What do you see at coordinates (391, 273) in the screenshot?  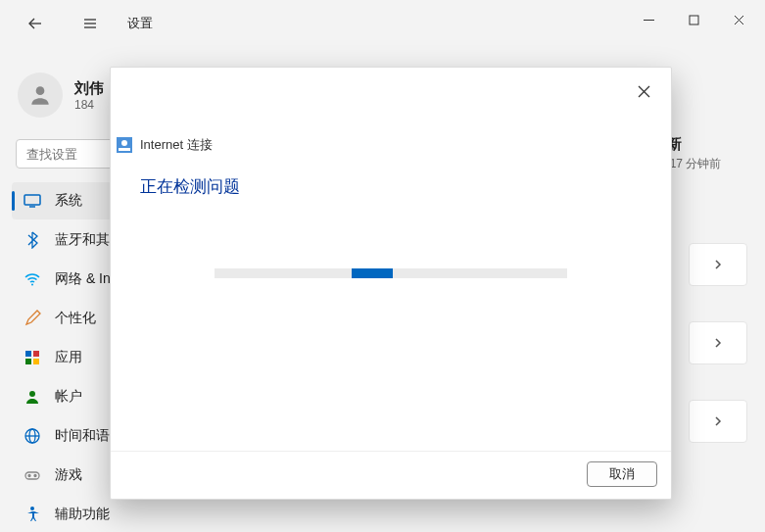 I see `progress-bar` at bounding box center [391, 273].